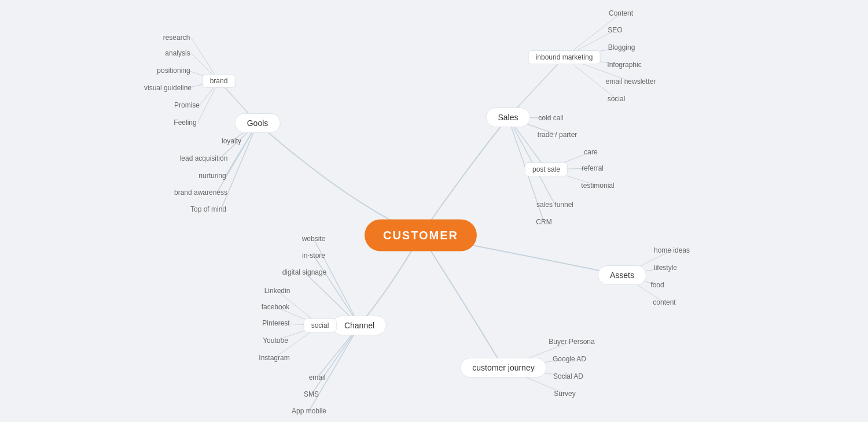  I want to click on leaf-facebook: facebook, so click(275, 307).